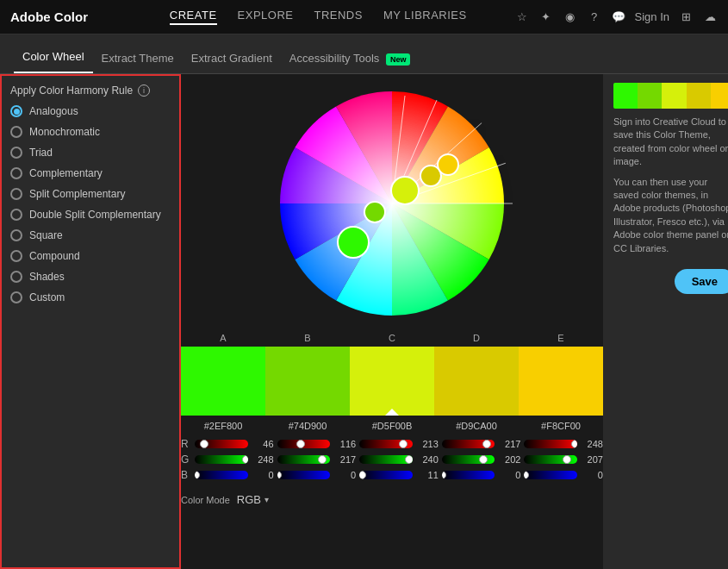  Describe the element at coordinates (592, 444) in the screenshot. I see `val-r-e: 248` at that location.